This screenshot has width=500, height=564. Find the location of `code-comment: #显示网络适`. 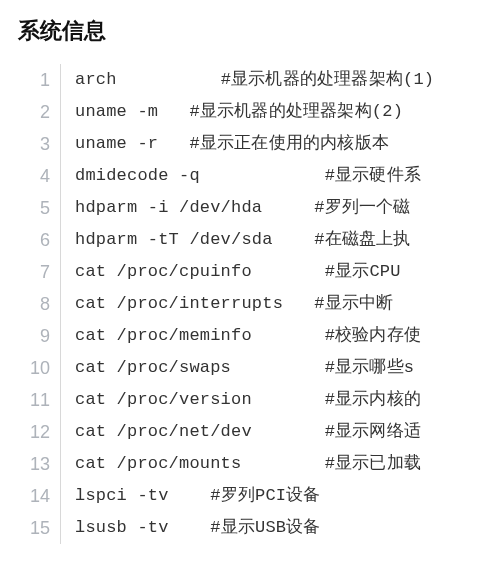

code-comment: #显示网络适 is located at coordinates (373, 432).